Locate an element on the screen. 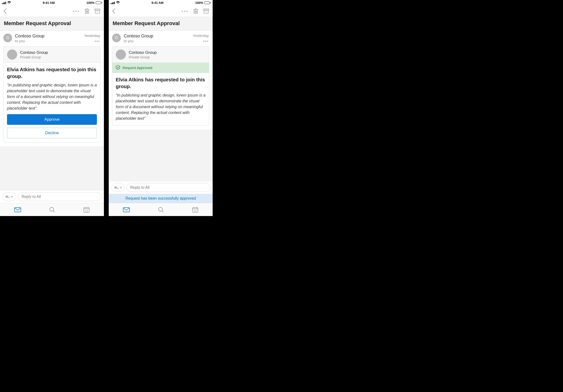 Image resolution: width=563 pixels, height=392 pixels. request-card: Contoso Group Private Group Elvia Atkins… is located at coordinates (52, 94).